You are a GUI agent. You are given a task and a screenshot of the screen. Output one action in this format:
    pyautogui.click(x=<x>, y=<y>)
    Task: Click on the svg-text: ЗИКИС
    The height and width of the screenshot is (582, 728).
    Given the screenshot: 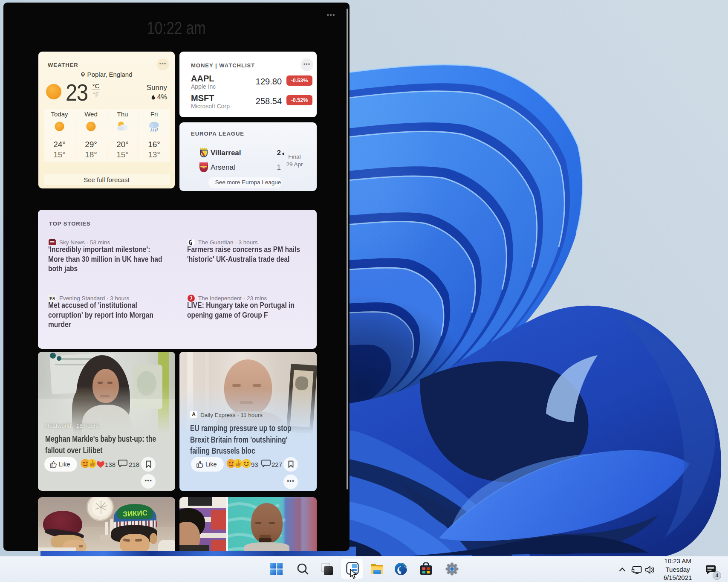 What is the action you would take?
    pyautogui.click(x=136, y=513)
    